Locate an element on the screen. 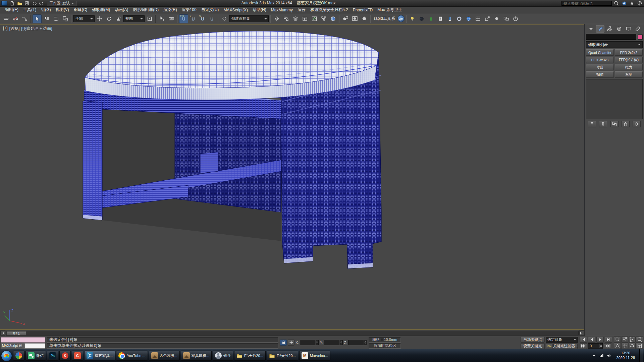 The image size is (644, 362). communication-center-icon is located at coordinates (624, 3).